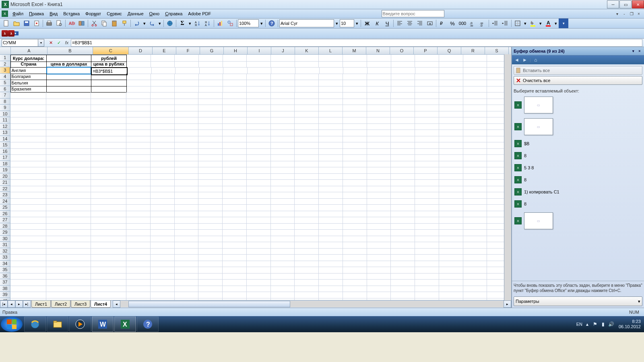 The width and height of the screenshot is (644, 362). Describe the element at coordinates (427, 277) in the screenshot. I see `cell-P36` at that location.